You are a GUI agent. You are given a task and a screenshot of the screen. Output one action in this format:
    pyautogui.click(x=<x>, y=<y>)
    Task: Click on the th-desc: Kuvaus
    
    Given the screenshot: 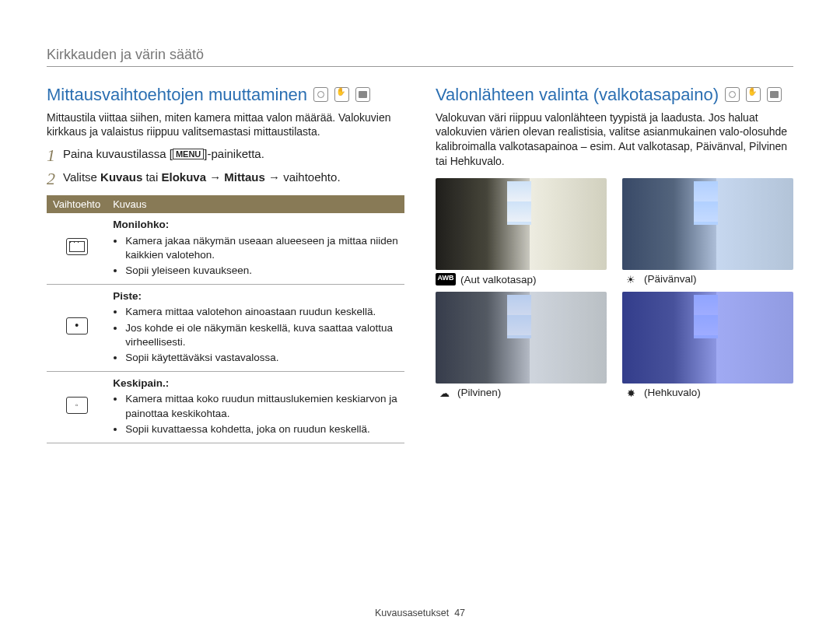 What is the action you would take?
    pyautogui.click(x=255, y=204)
    